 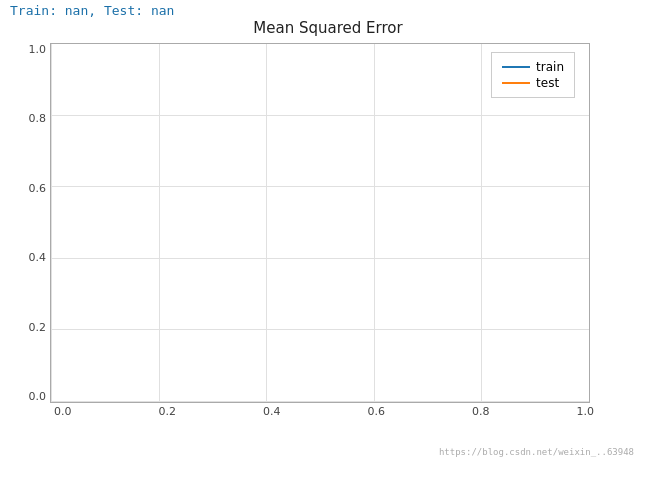 What do you see at coordinates (533, 67) in the screenshot?
I see `legend-item-train: train` at bounding box center [533, 67].